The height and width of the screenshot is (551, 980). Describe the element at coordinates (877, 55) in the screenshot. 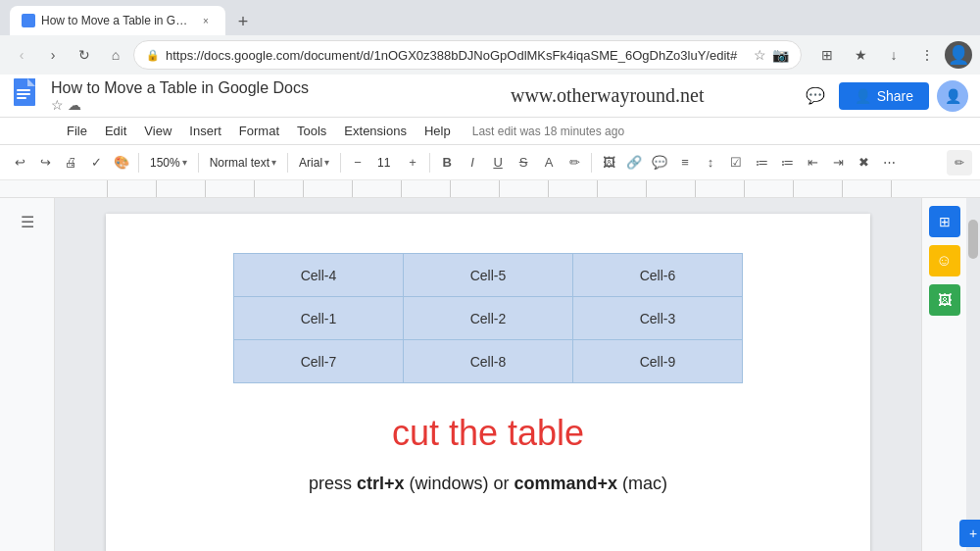

I see `browser-toolbar-right: ⊞ ★ ↓ ⋮` at that location.